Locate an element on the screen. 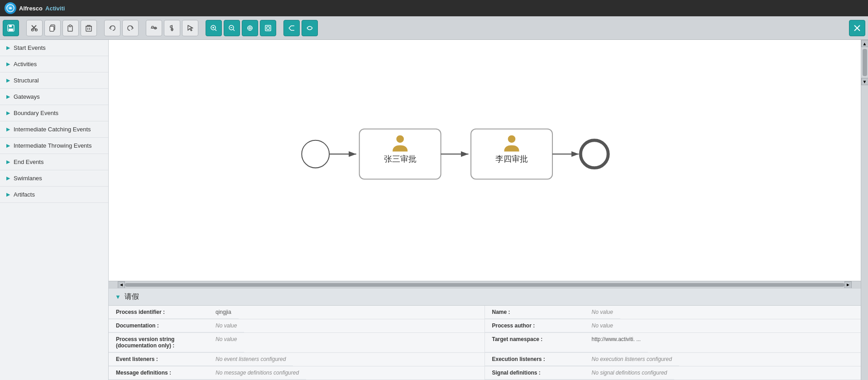  scroll-right-button: ► is located at coordinates (848, 285).